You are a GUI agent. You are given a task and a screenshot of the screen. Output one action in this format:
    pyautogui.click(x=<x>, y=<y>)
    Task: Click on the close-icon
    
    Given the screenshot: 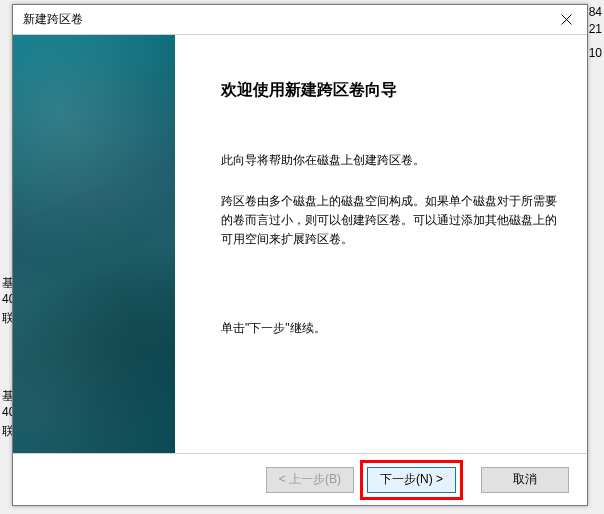 What is the action you would take?
    pyautogui.click(x=566, y=20)
    